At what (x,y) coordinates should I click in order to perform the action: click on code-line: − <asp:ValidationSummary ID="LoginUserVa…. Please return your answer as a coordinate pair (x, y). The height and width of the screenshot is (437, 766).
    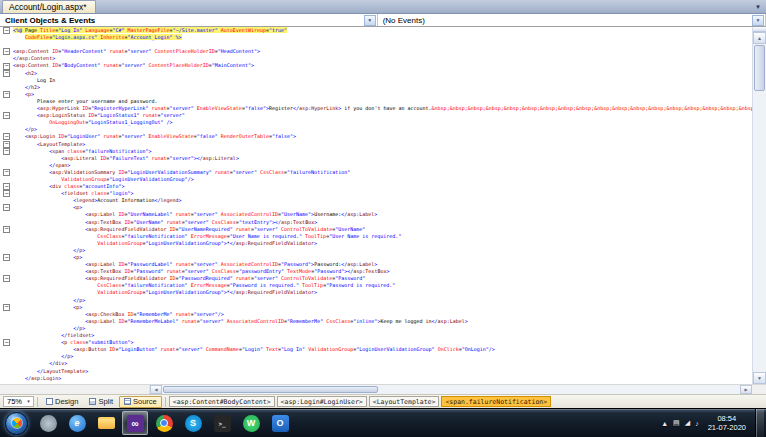
    Looking at the image, I should click on (376, 172).